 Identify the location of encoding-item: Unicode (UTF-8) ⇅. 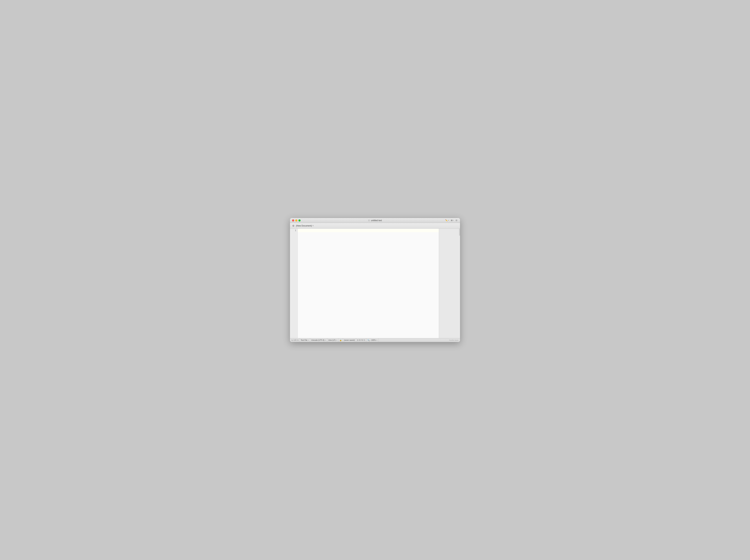
(319, 340).